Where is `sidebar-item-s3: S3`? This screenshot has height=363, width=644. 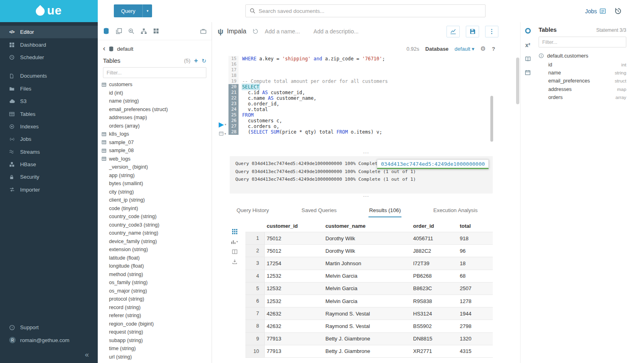 sidebar-item-s3: S3 is located at coordinates (49, 101).